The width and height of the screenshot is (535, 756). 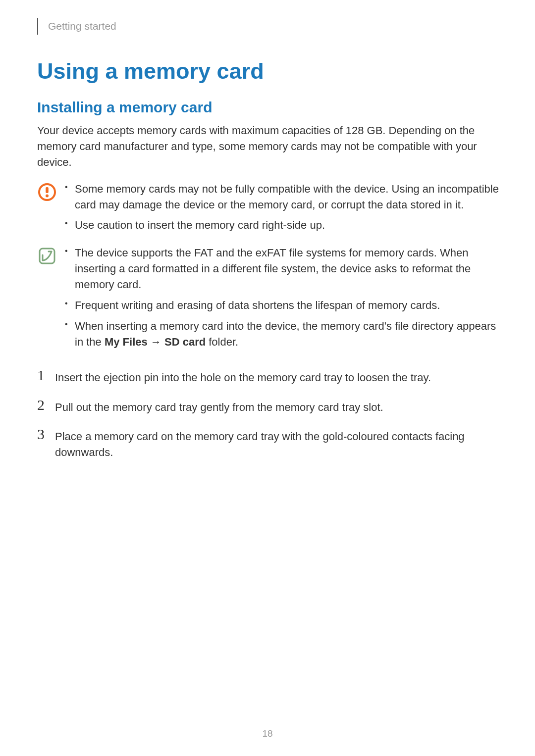 I want to click on note-bullet: Frequent writing and erasing of data sho…, so click(x=281, y=305).